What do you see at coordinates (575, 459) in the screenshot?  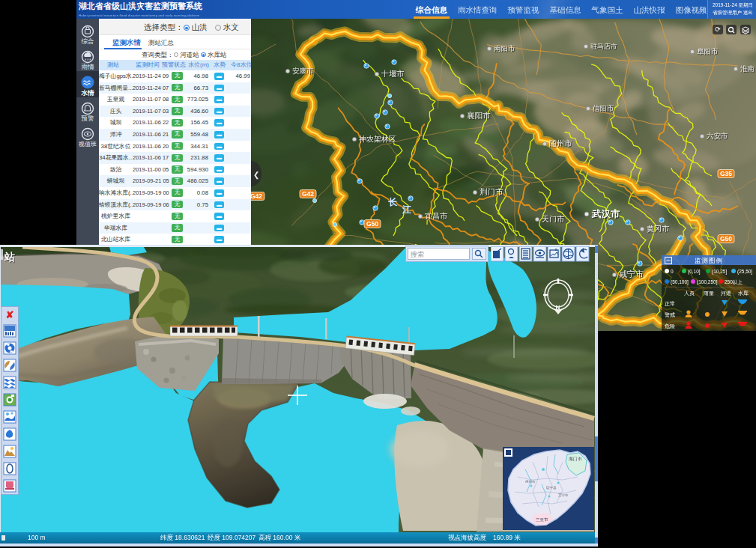 I see `svg-text: 海口市` at bounding box center [575, 459].